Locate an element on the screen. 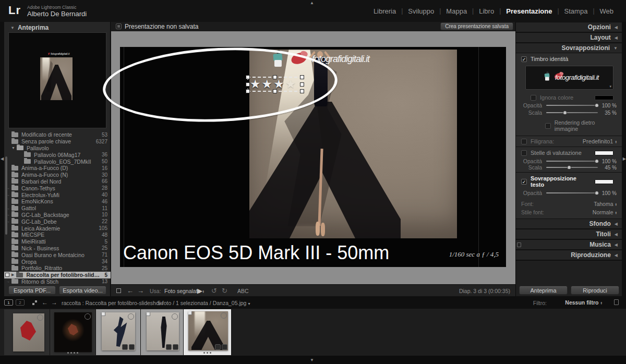  abc-text-tool: ABC is located at coordinates (243, 291).